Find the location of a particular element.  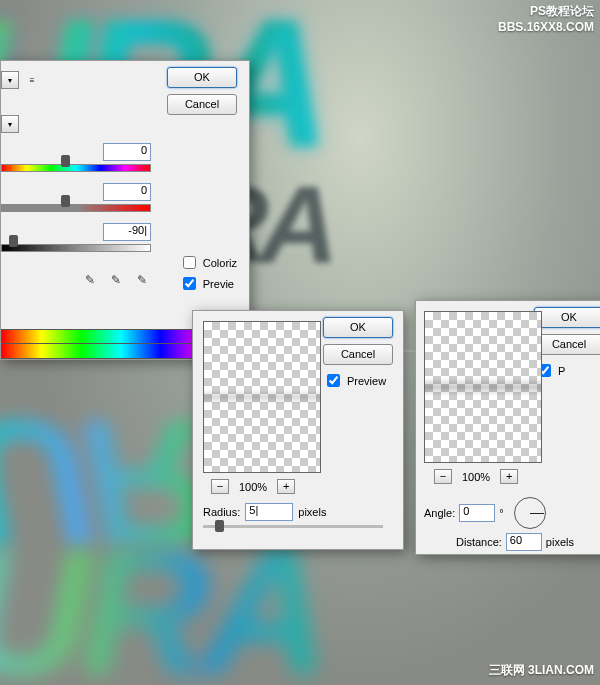

motion-angle-dial is located at coordinates (530, 513).